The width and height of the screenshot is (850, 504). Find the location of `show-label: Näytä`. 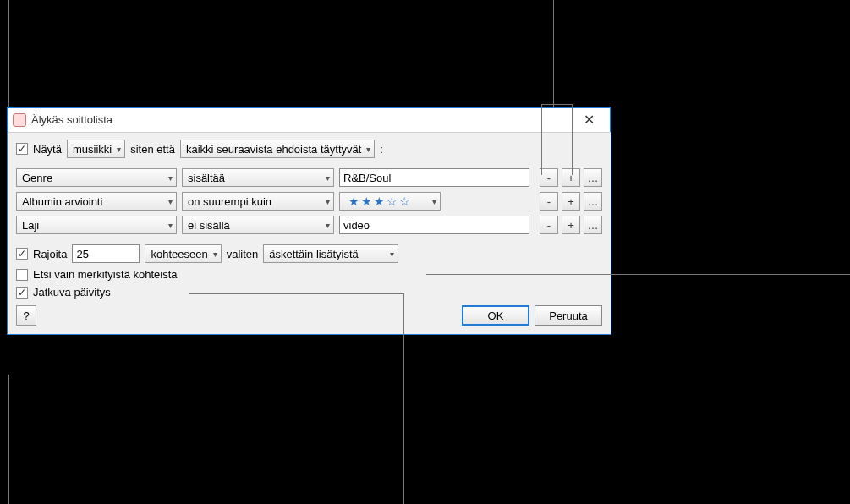

show-label: Näytä is located at coordinates (47, 149).